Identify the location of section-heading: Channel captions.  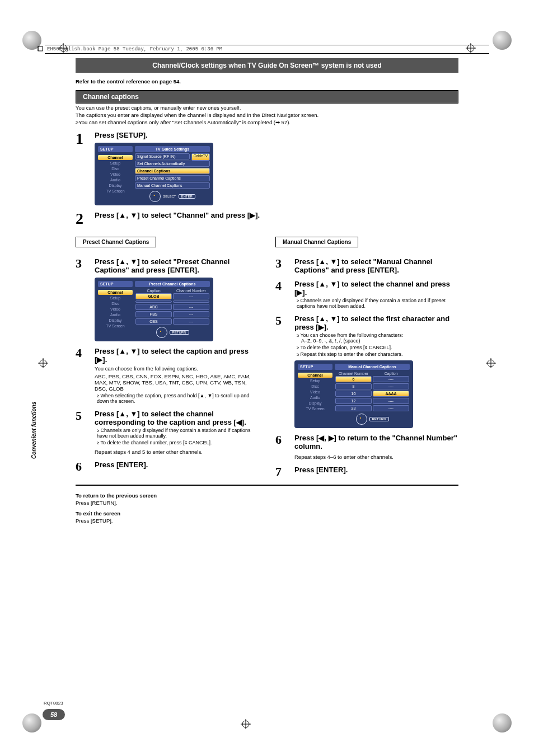
(267, 97).